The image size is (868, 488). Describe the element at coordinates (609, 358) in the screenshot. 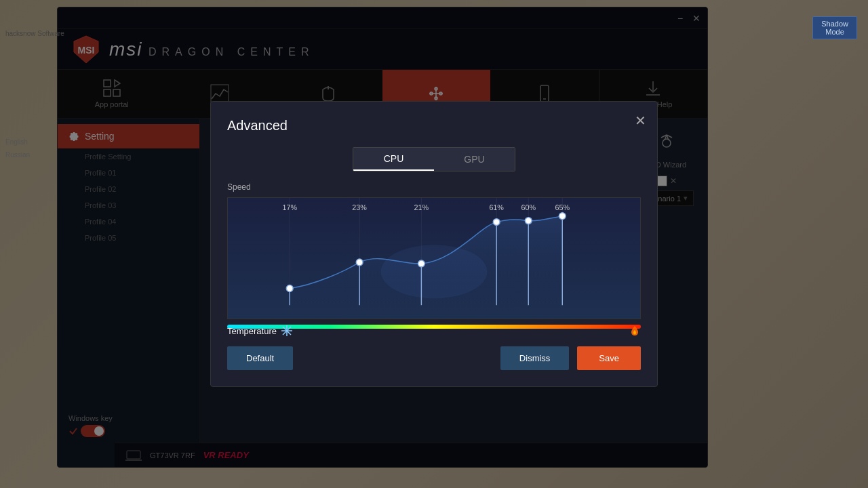

I see `save-button: Save` at that location.